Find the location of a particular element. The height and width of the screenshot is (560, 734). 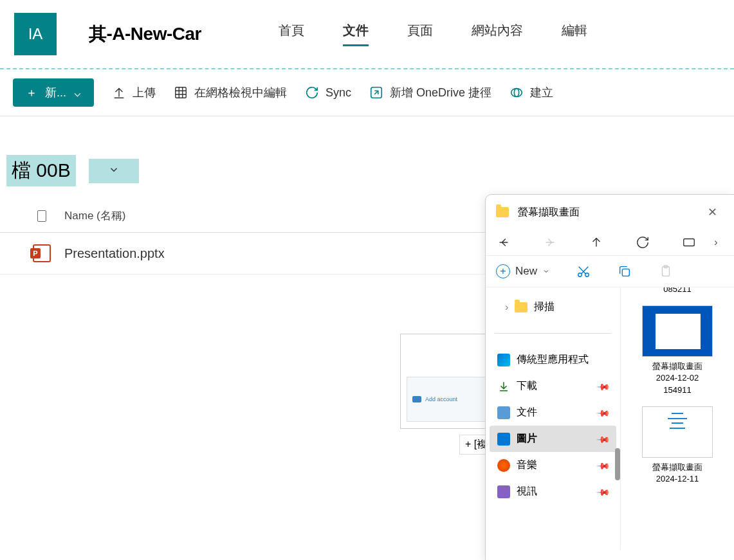

sidebar-label: 下載 is located at coordinates (527, 386).